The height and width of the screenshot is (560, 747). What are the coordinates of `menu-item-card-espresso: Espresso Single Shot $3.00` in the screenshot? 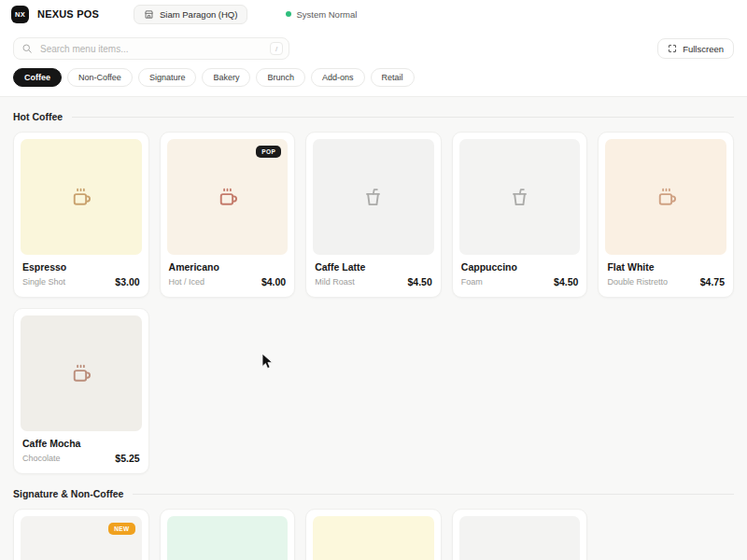 It's located at (81, 215).